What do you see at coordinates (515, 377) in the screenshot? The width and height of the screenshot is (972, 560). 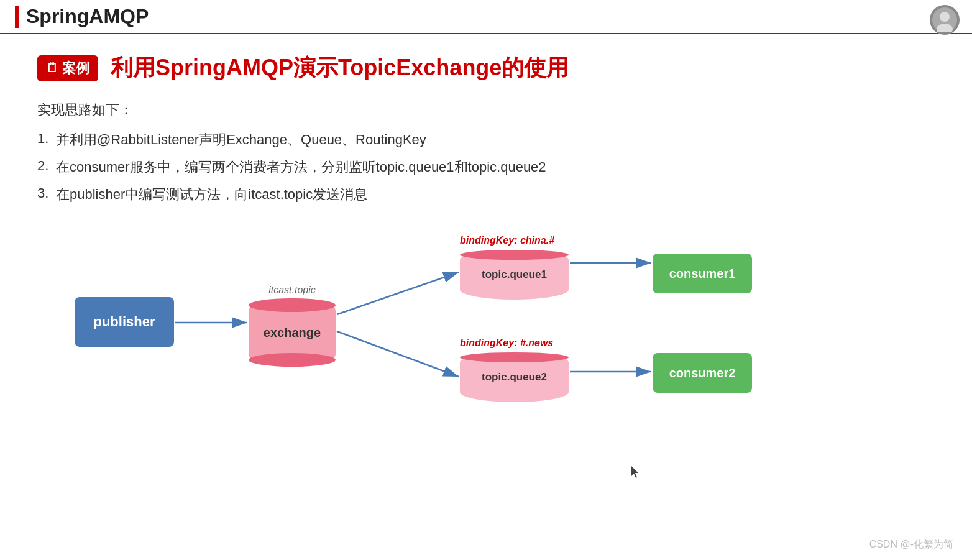 I see `queue2-label: topic.queue2` at bounding box center [515, 377].